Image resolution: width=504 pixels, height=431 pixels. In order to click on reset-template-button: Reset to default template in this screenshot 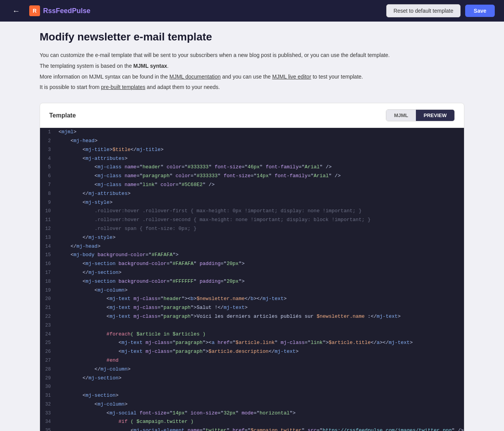, I will do `click(424, 11)`.